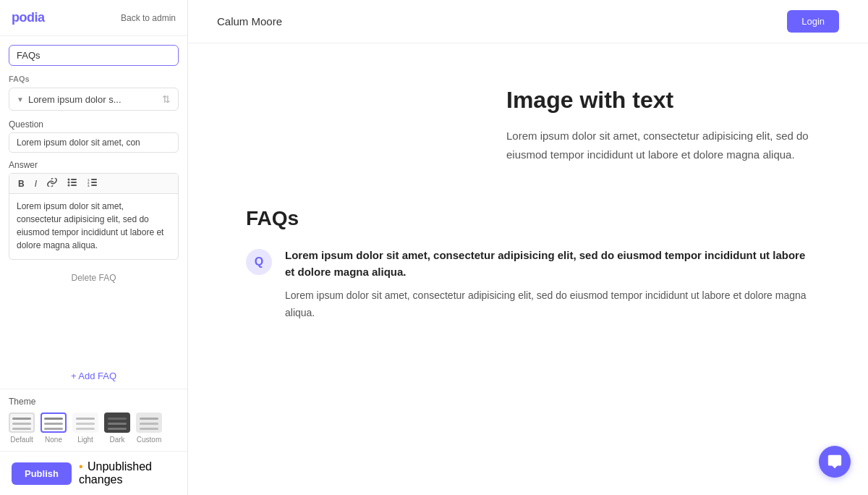 This screenshot has height=495, width=868. I want to click on sort-icon: ⇅, so click(166, 99).